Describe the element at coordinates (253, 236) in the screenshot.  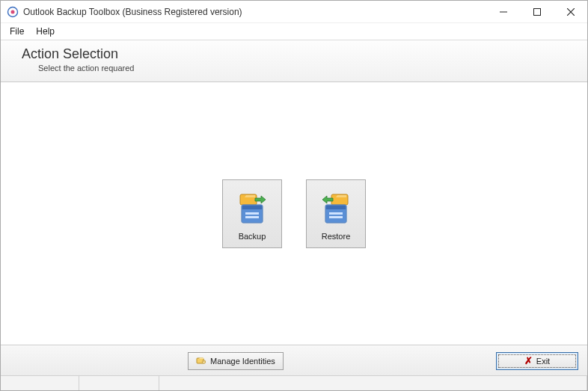
I see `backup-label: Backup` at that location.